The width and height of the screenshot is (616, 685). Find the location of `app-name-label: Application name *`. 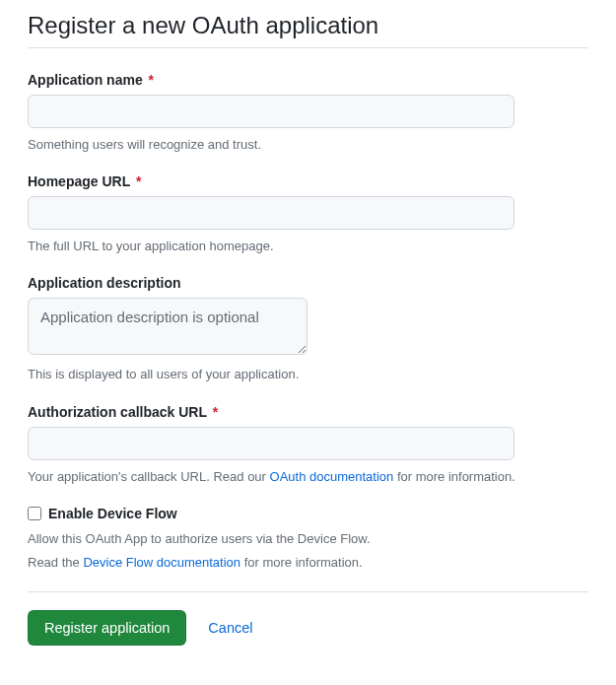

app-name-label: Application name * is located at coordinates (308, 80).